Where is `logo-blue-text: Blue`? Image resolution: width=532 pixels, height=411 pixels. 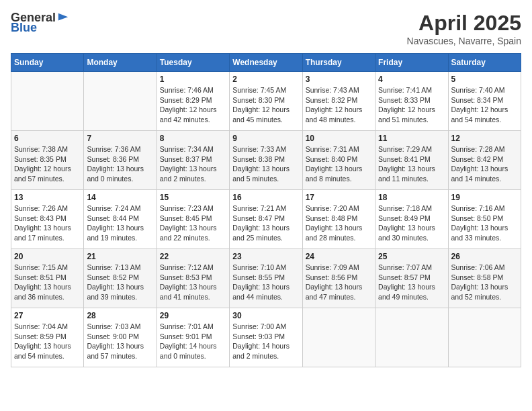 logo-blue-text: Blue is located at coordinates (24, 28).